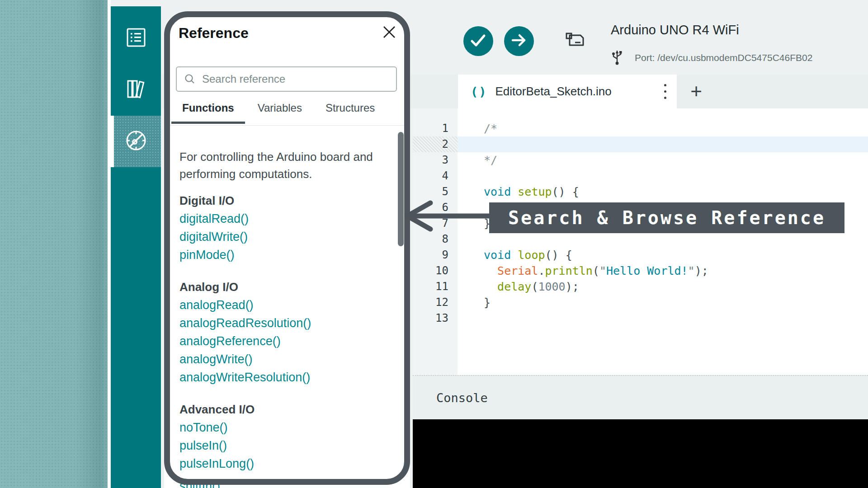  I want to click on reference-tabs: Functions Variables Structures, so click(278, 113).